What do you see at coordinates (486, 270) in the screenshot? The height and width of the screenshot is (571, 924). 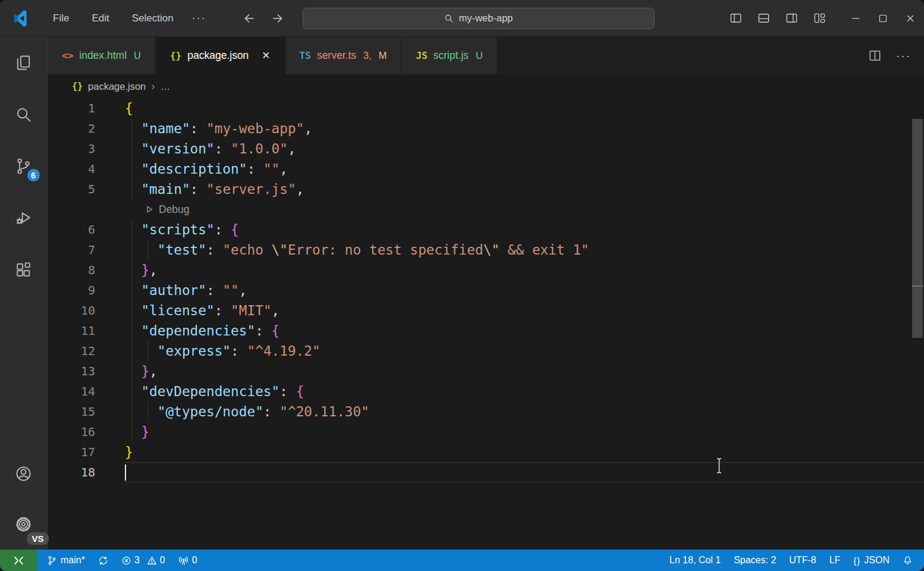 I see `code-line: 8 },` at bounding box center [486, 270].